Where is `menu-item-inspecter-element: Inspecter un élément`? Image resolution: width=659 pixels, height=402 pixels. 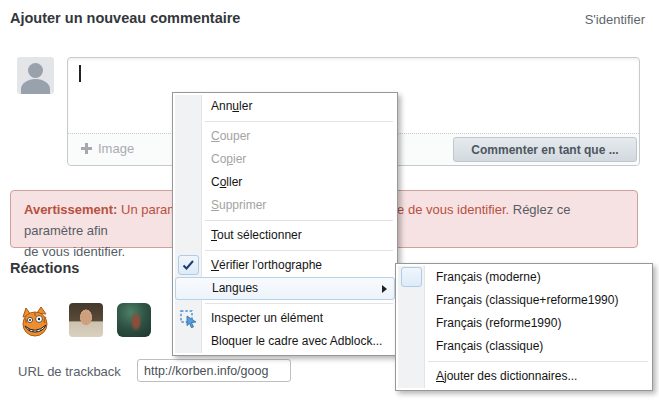 menu-item-inspecter-element: Inspecter un élément is located at coordinates (285, 318).